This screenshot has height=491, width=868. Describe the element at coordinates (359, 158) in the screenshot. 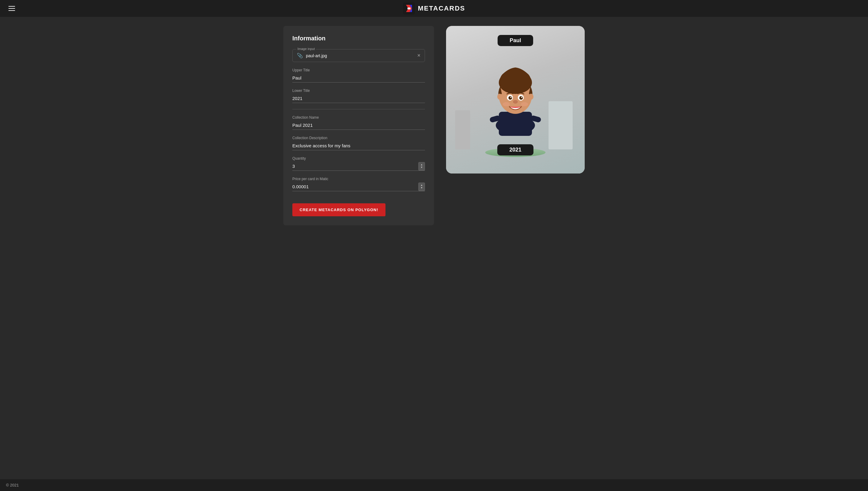

I see `quantity-label: Quantity` at that location.